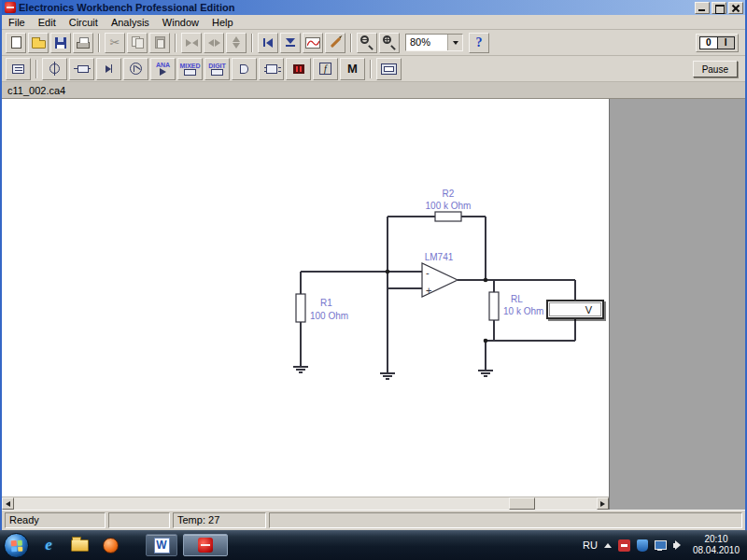 The image size is (747, 560). What do you see at coordinates (115, 43) in the screenshot?
I see `cut-button: ✂` at bounding box center [115, 43].